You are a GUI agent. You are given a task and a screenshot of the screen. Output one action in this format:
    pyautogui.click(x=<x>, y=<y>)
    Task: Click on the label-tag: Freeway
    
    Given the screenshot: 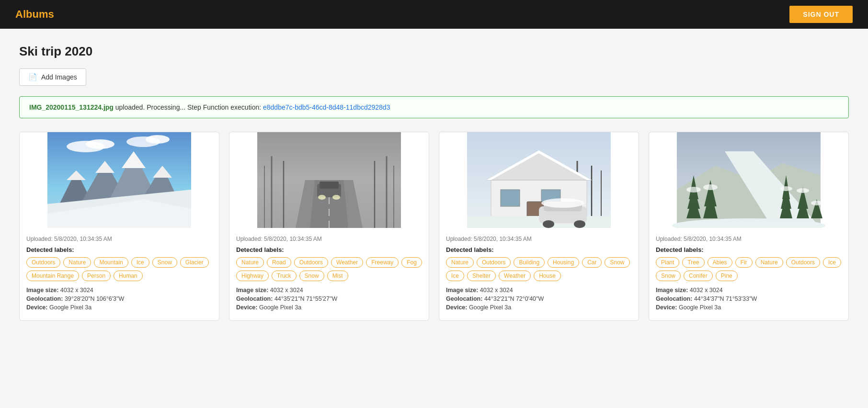 What is the action you would take?
    pyautogui.click(x=382, y=262)
    